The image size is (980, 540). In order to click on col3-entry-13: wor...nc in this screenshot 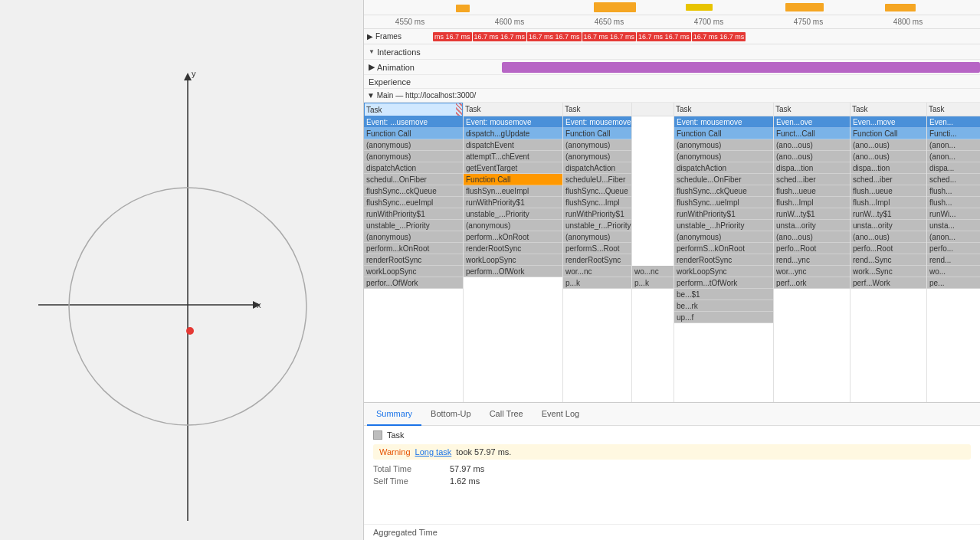, I will do `click(598, 271)`.